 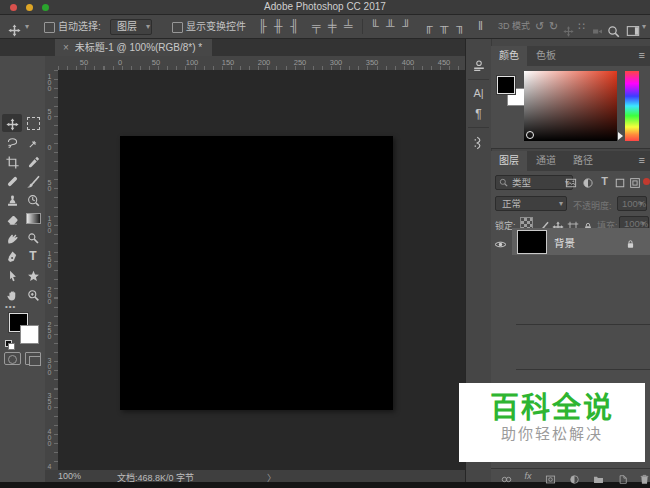 What do you see at coordinates (622, 476) in the screenshot?
I see `new-layer-button` at bounding box center [622, 476].